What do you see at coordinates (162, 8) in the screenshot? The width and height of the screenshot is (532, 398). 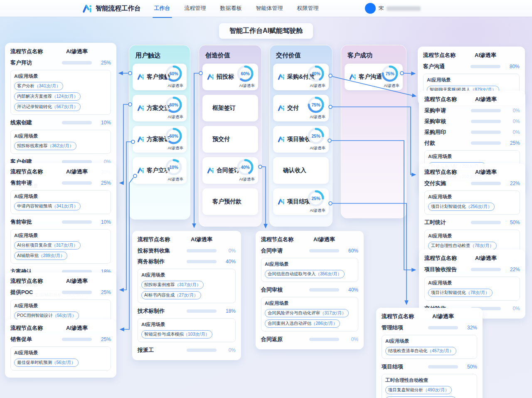 I see `tab-workbench: 工作台` at bounding box center [162, 8].